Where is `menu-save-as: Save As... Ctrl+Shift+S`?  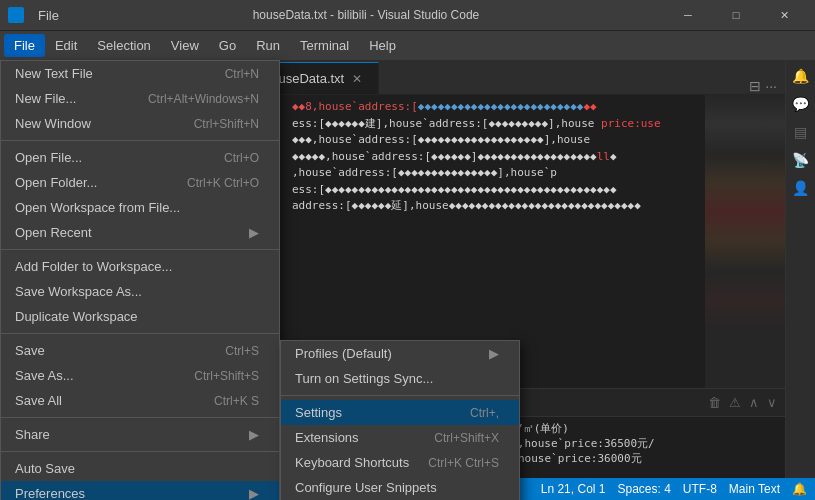
menu-save-as: Save As... Ctrl+Shift+S is located at coordinates (140, 376).